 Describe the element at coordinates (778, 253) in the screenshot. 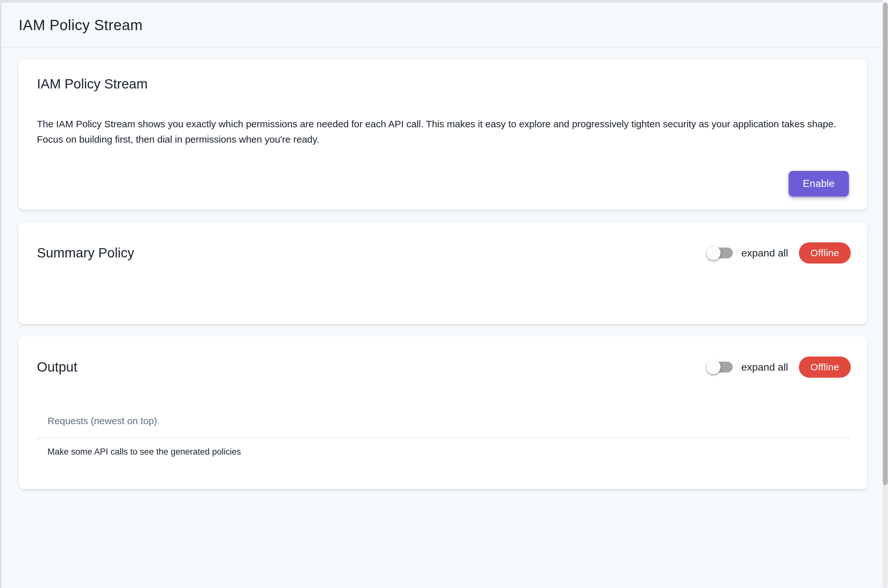

I see `summary-policy-controls: expand all Offline` at that location.